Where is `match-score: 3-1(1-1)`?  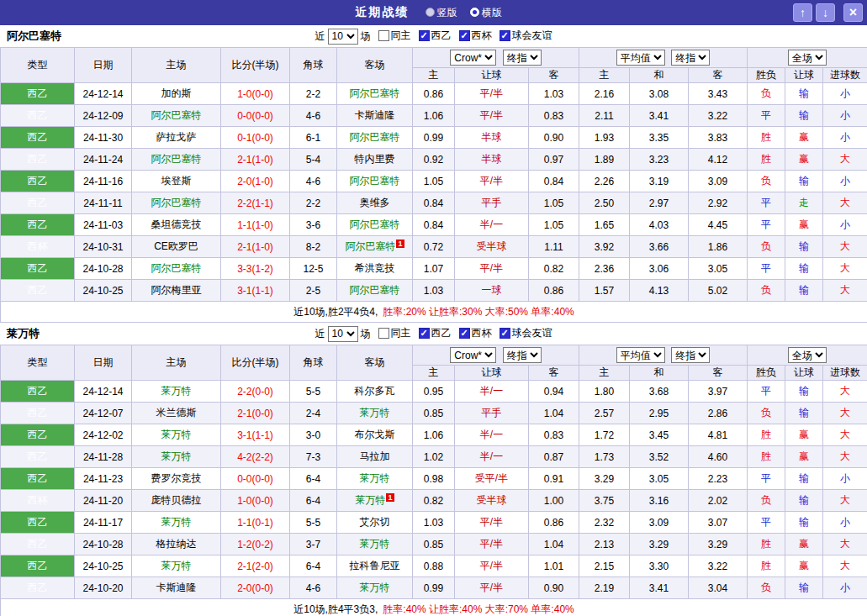
match-score: 3-1(1-1) is located at coordinates (256, 435).